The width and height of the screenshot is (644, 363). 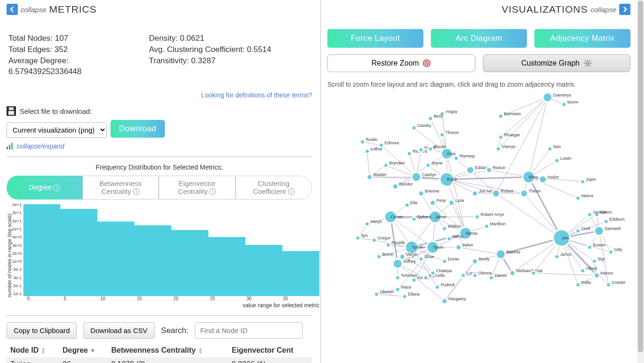 I want to click on svg-text: Catelyn, so click(x=429, y=175).